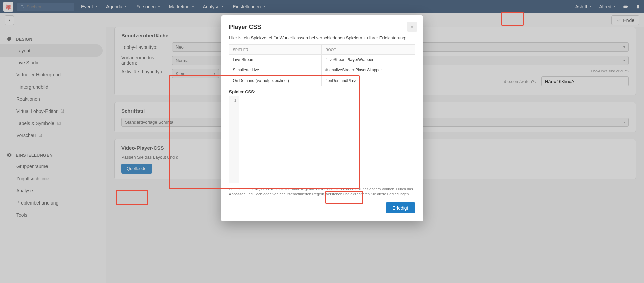 The height and width of the screenshot is (283, 644). I want to click on modal-intro: Hier ist ein Spickzettel für Wurzelklass…, so click(322, 38).